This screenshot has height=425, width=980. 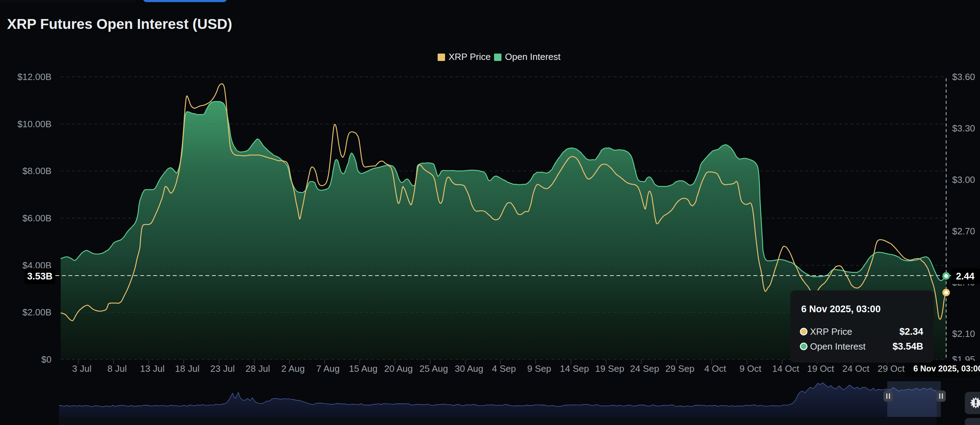 I want to click on svg-text: 13 Jul, so click(x=152, y=369).